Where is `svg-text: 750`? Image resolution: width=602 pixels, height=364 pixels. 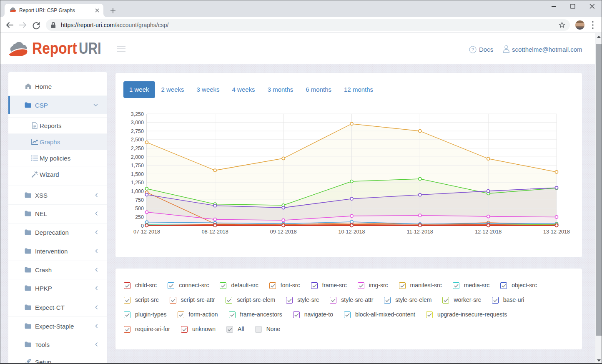
svg-text: 750 is located at coordinates (139, 200).